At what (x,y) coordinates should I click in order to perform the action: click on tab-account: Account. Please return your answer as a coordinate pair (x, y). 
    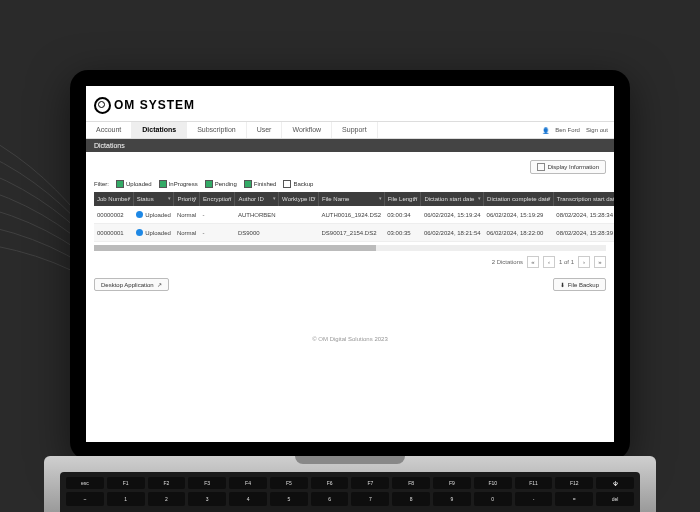
    Looking at the image, I should click on (109, 130).